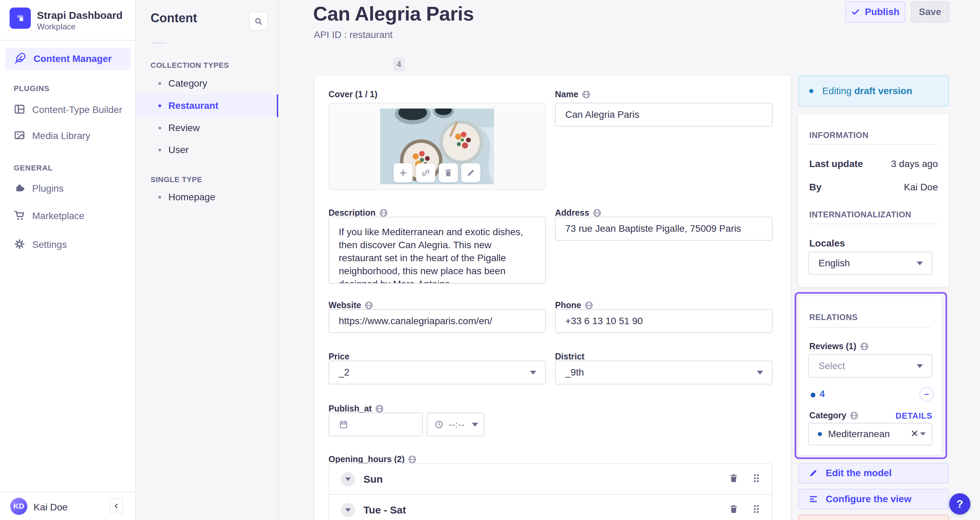  I want to click on link-icon, so click(425, 173).